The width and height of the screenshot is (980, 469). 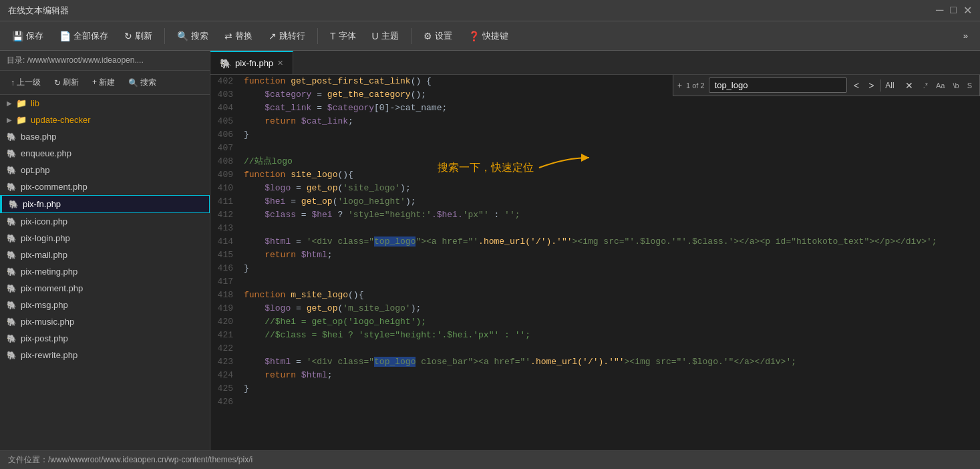 I want to click on file-item-pix-msg-php: 🐘pix-msg.php, so click(x=105, y=305).